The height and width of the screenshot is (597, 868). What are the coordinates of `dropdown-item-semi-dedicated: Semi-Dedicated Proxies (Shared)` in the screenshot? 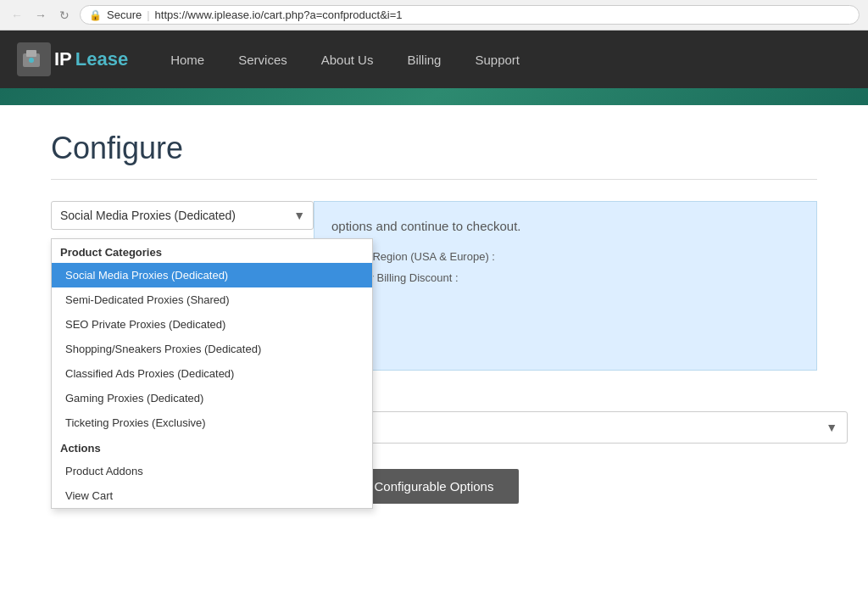 It's located at (212, 300).